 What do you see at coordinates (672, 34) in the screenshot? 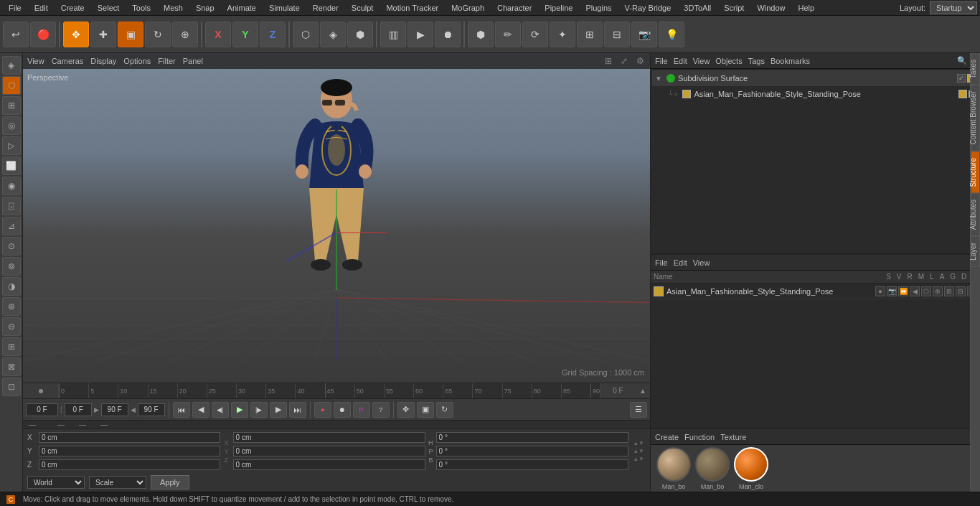
I see `light-button: 💡` at bounding box center [672, 34].